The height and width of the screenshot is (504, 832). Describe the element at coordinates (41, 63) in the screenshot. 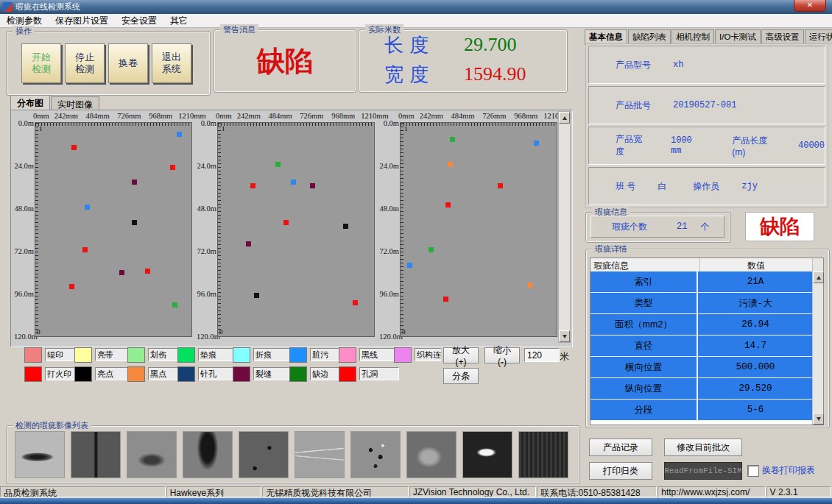

I see `op-button-1: 开始检测` at that location.